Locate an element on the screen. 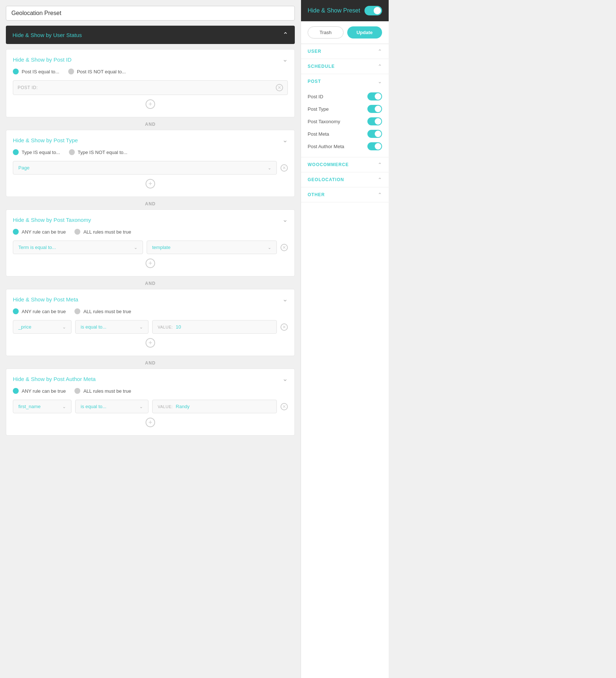 The width and height of the screenshot is (616, 678). trash-button: Trash is located at coordinates (326, 32).